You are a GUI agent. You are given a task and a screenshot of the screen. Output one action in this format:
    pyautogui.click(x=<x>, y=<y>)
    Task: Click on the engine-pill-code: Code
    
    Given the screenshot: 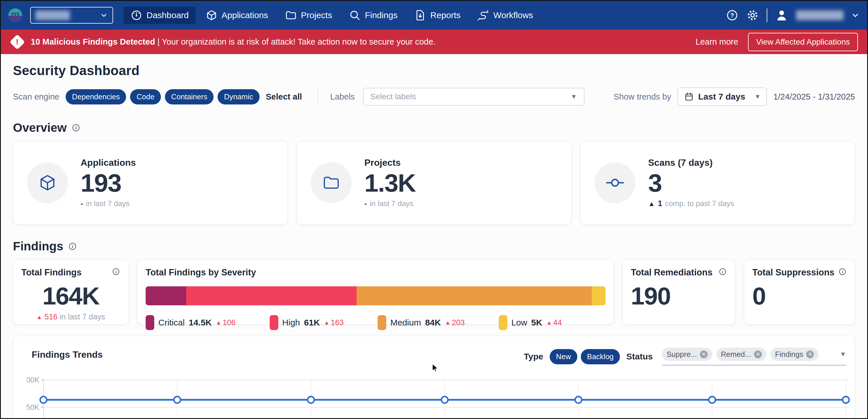 What is the action you would take?
    pyautogui.click(x=146, y=97)
    